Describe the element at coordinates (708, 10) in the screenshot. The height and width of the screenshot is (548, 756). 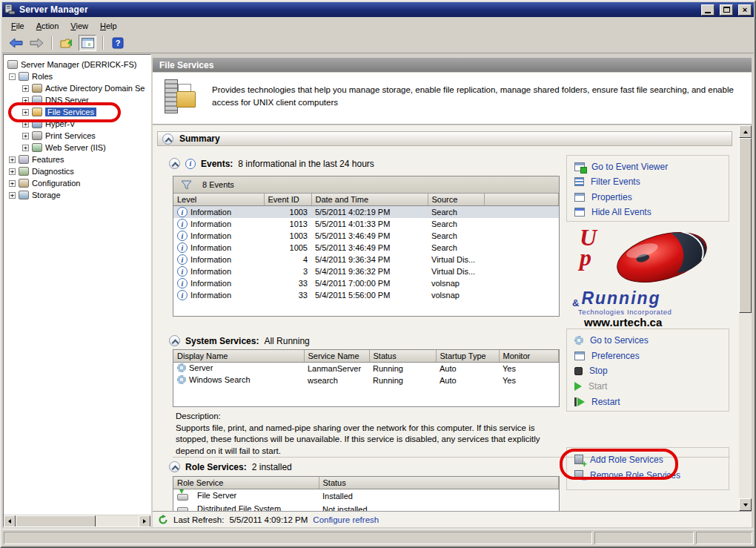
I see `minimize-button` at that location.